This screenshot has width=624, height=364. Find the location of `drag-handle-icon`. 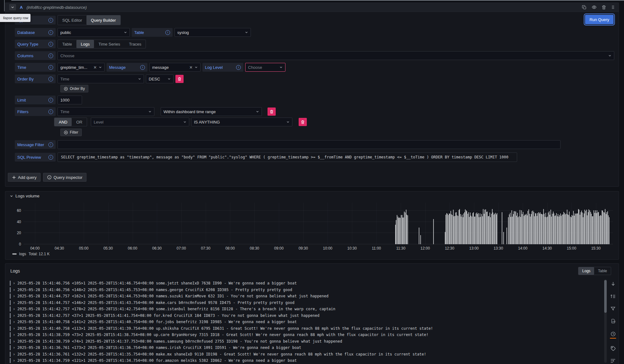

drag-handle-icon is located at coordinates (613, 7).